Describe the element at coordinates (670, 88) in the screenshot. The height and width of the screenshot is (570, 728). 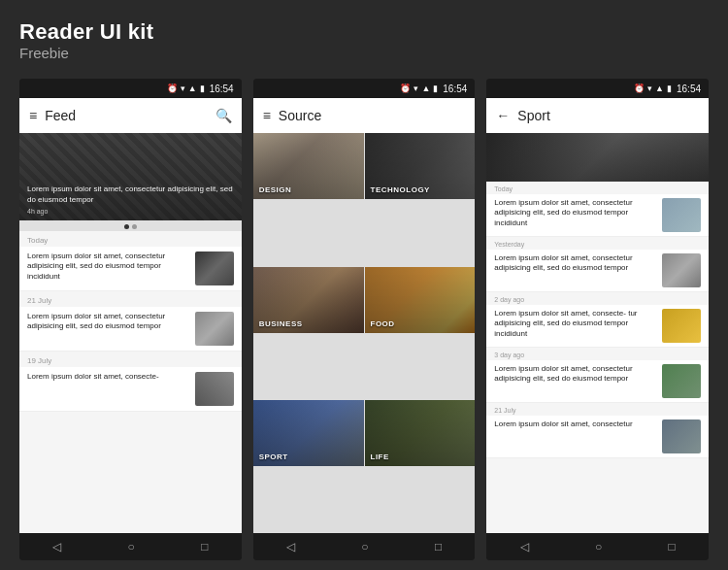
I see `battery-icon-3: ▮` at that location.